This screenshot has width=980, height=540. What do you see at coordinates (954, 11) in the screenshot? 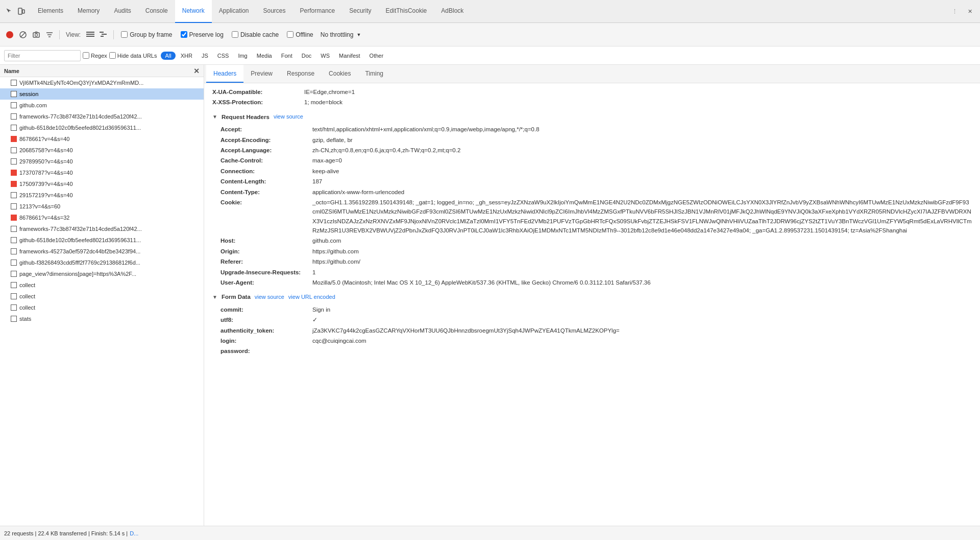
I see `more-options-icon: ⋮` at bounding box center [954, 11].